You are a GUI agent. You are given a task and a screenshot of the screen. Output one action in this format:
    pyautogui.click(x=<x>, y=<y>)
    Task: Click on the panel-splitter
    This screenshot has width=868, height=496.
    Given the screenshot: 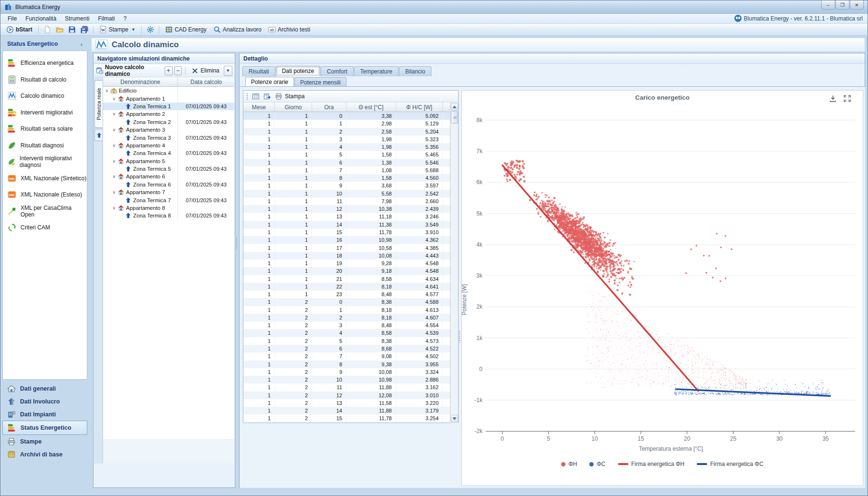 What is the action you would take?
    pyautogui.click(x=237, y=270)
    